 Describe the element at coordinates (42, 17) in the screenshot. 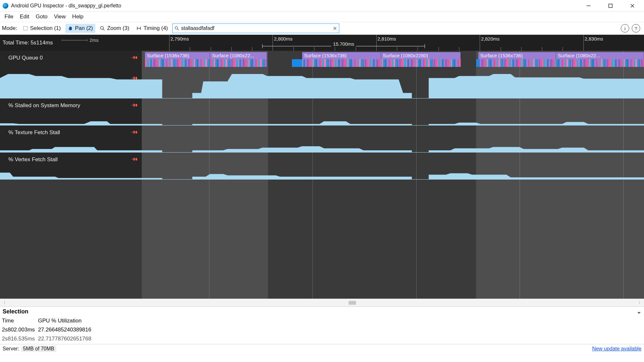

I see `menu-goto: Goto` at that location.